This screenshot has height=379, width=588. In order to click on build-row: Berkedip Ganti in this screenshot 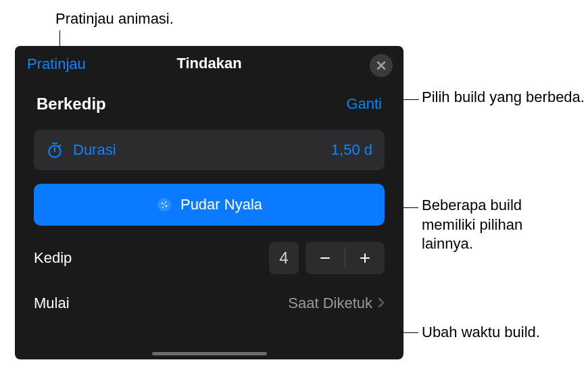, I will do `click(210, 102)`.